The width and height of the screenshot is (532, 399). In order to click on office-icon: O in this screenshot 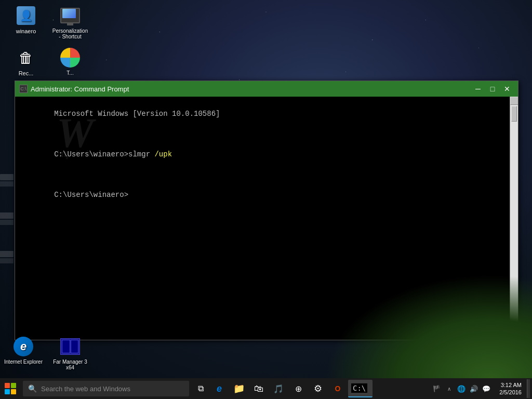, I will do `click(338, 389)`.